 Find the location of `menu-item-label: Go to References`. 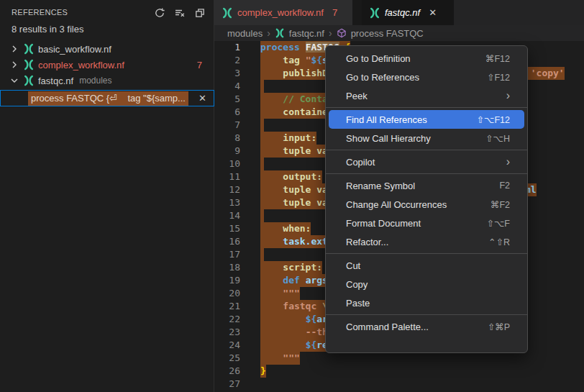

menu-item-label: Go to References is located at coordinates (416, 78).